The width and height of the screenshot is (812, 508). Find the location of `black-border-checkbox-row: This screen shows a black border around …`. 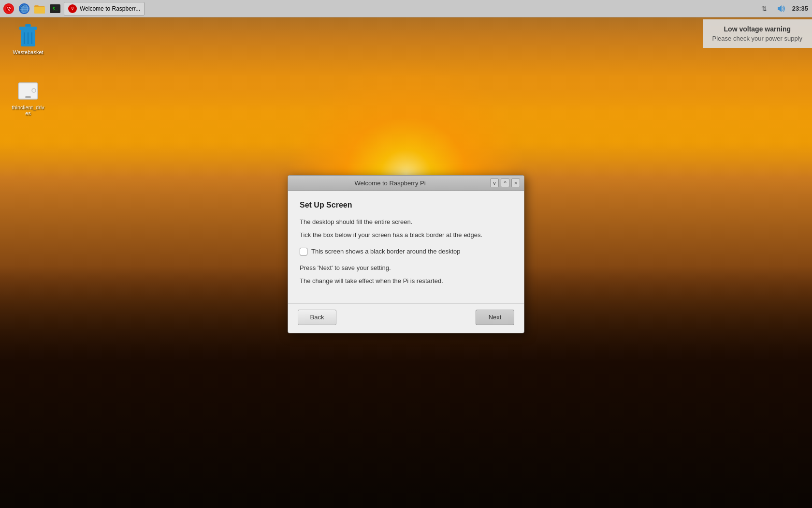

black-border-checkbox-row: This screen shows a black border around … is located at coordinates (406, 252).